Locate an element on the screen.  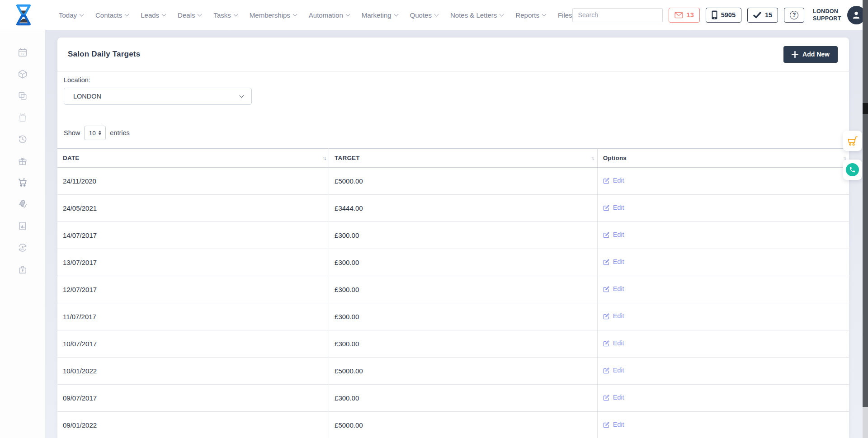
calendar-icon: 12 is located at coordinates (23, 52).